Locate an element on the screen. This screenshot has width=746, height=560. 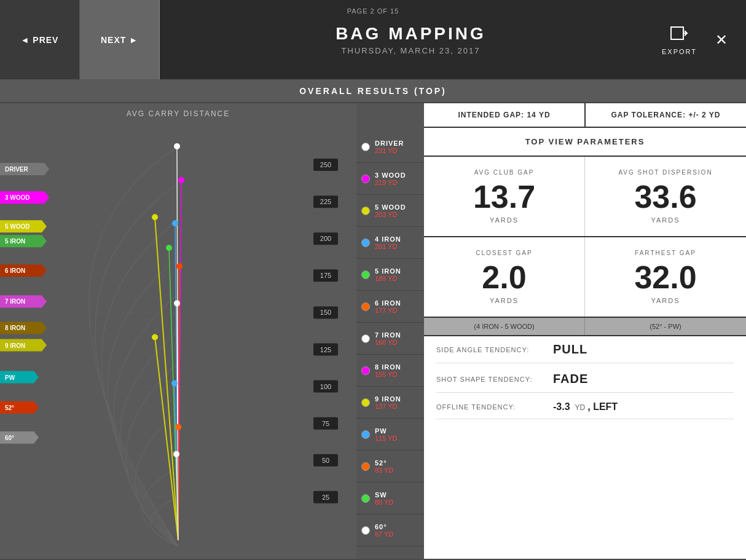
legend-club-dist: 201 YD is located at coordinates (388, 246).